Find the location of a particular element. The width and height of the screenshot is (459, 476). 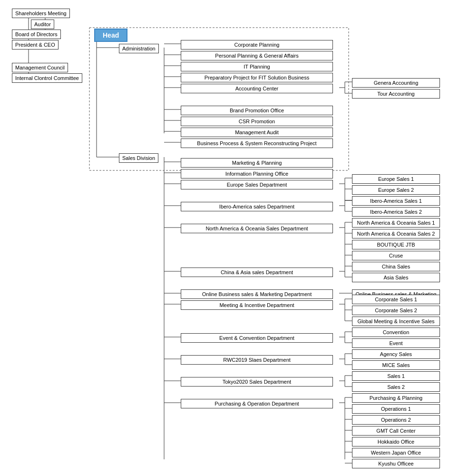

brand-promotion-label: Brand Promotion Office is located at coordinates (257, 110).